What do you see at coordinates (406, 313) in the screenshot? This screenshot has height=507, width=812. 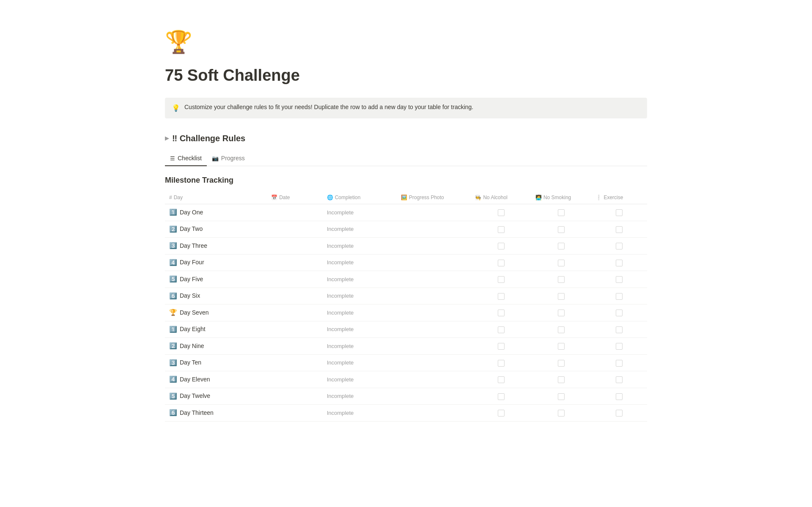 I see `table-row: 🏆 Day Seven Incomplete` at bounding box center [406, 313].